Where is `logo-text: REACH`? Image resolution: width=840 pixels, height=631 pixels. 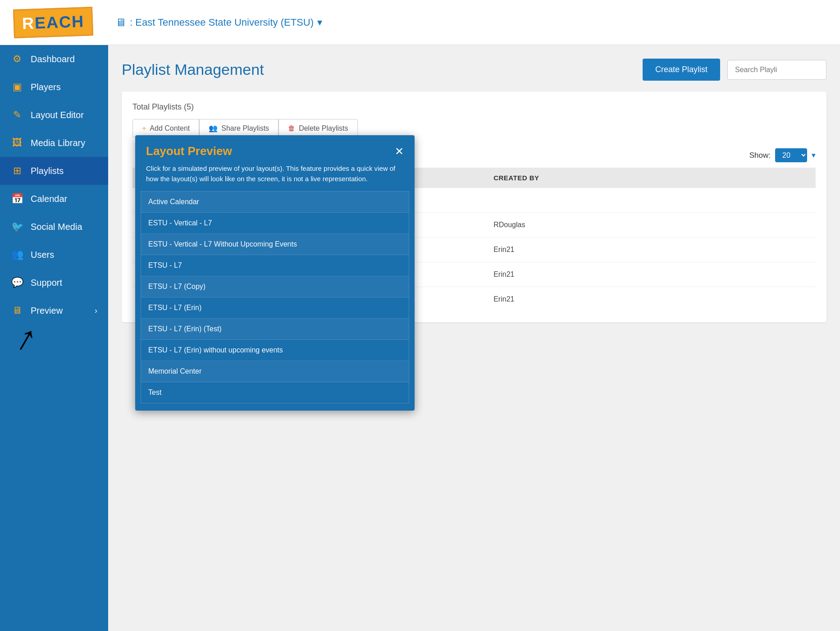
logo-text: REACH is located at coordinates (53, 22).